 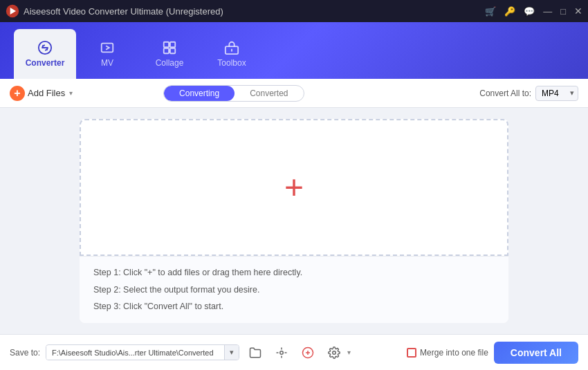 What do you see at coordinates (42, 93) in the screenshot?
I see `add-files-button: + Add Files ▾` at bounding box center [42, 93].